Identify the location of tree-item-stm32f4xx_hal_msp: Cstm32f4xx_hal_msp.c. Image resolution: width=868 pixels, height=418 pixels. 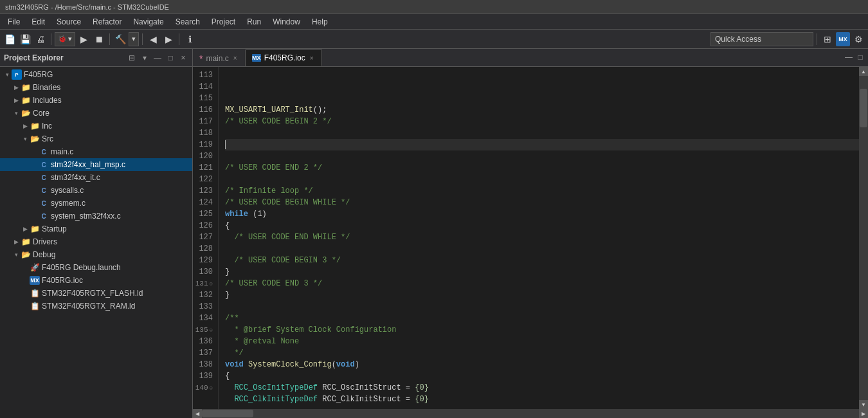
(96, 165).